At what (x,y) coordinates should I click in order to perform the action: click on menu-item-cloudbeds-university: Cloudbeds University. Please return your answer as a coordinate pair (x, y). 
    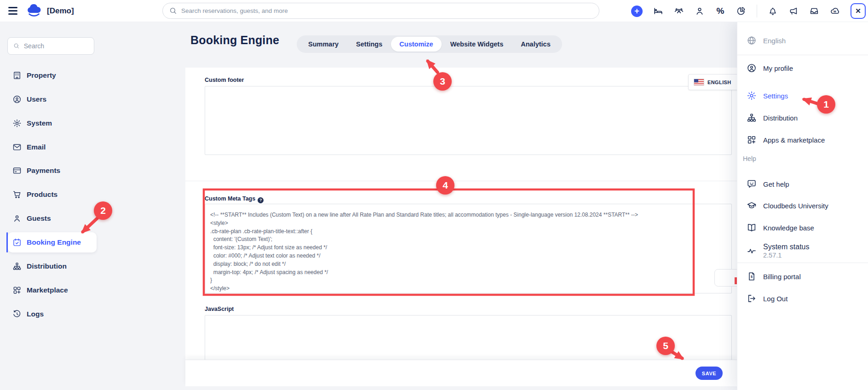
    Looking at the image, I should click on (803, 206).